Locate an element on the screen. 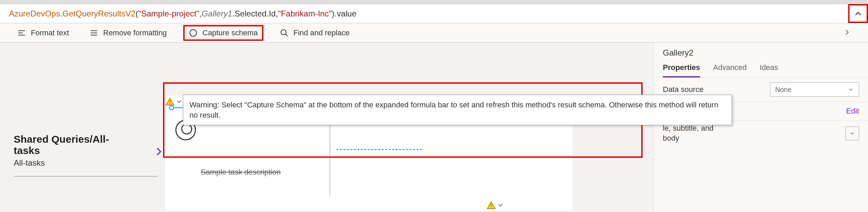 Image resolution: width=868 pixels, height=212 pixels. gallery-item: Sample task description is located at coordinates (247, 157).